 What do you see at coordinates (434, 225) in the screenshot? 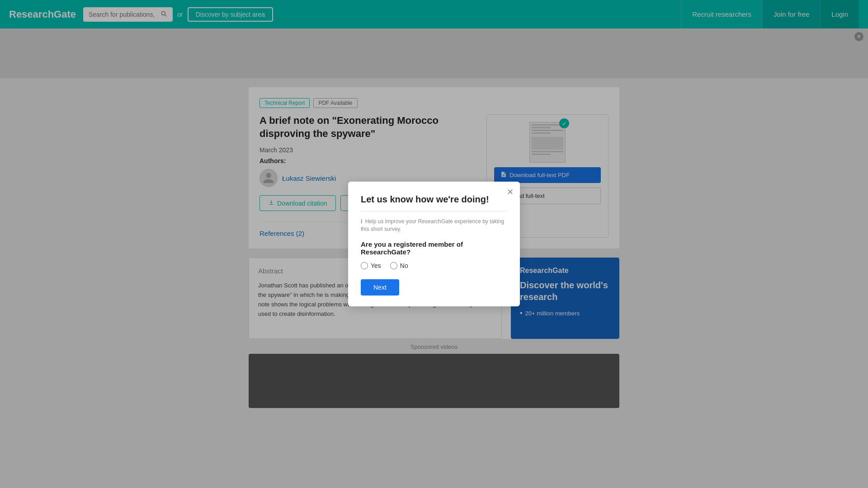
I see `modal-help-text: i Help us improve your ResearchGate expe…` at bounding box center [434, 225].